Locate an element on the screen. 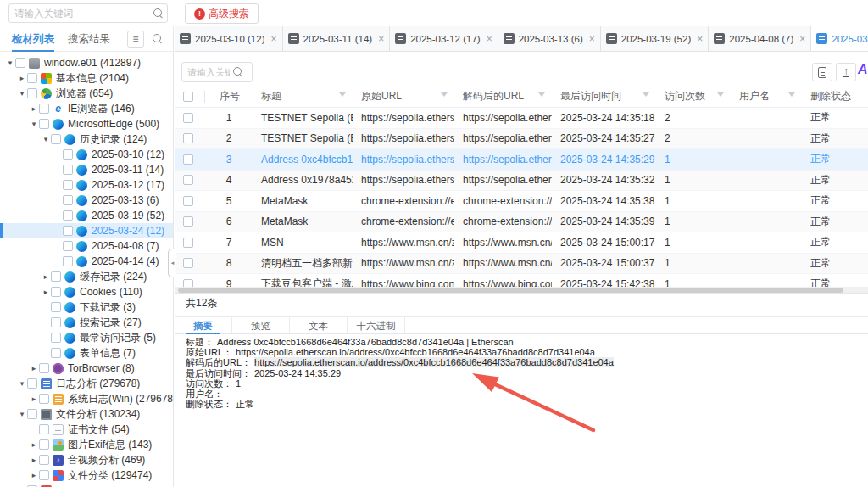  sidebar-collapse-handle: ◂ is located at coordinates (172, 263).